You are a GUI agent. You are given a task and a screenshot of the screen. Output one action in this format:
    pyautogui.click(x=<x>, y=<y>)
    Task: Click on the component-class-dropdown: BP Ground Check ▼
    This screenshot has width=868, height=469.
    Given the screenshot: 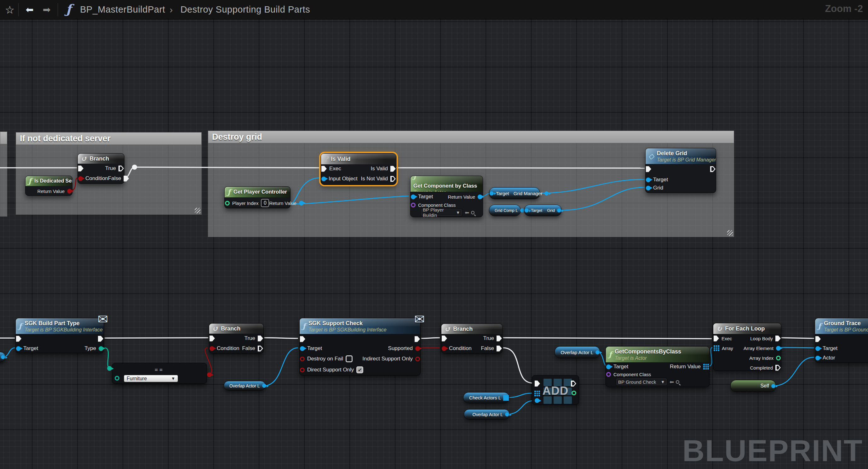 What is the action you would take?
    pyautogui.click(x=642, y=382)
    